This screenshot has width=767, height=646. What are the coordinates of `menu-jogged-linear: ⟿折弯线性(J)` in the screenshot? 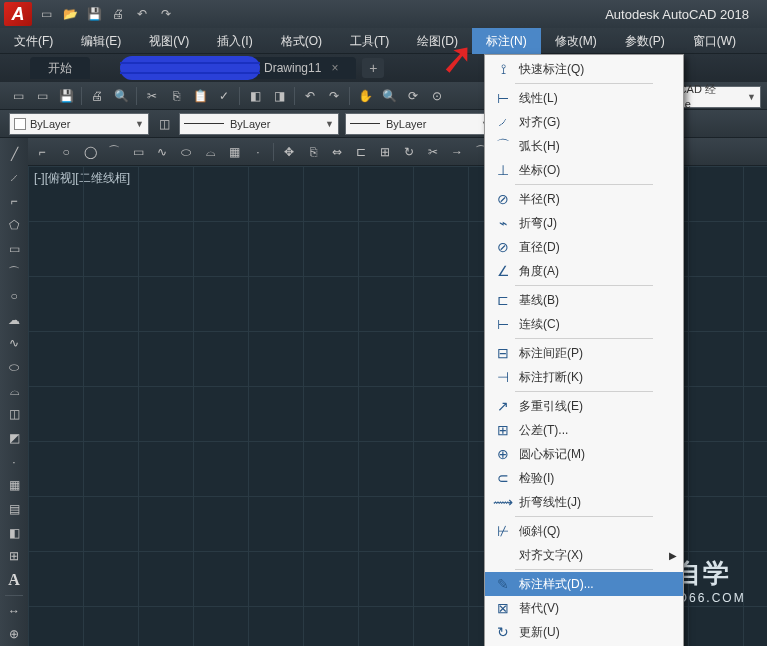 It's located at (584, 502).